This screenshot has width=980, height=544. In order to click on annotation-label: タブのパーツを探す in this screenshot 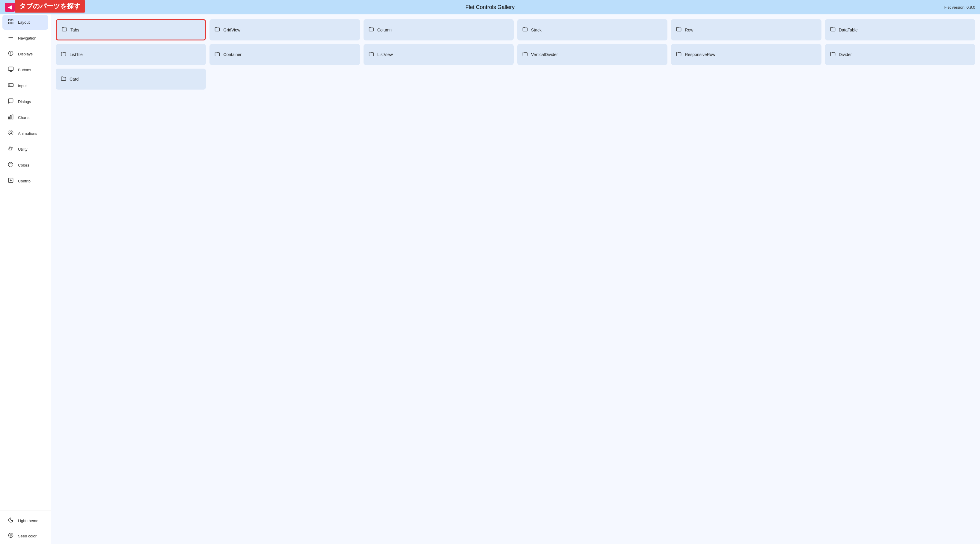, I will do `click(50, 6)`.